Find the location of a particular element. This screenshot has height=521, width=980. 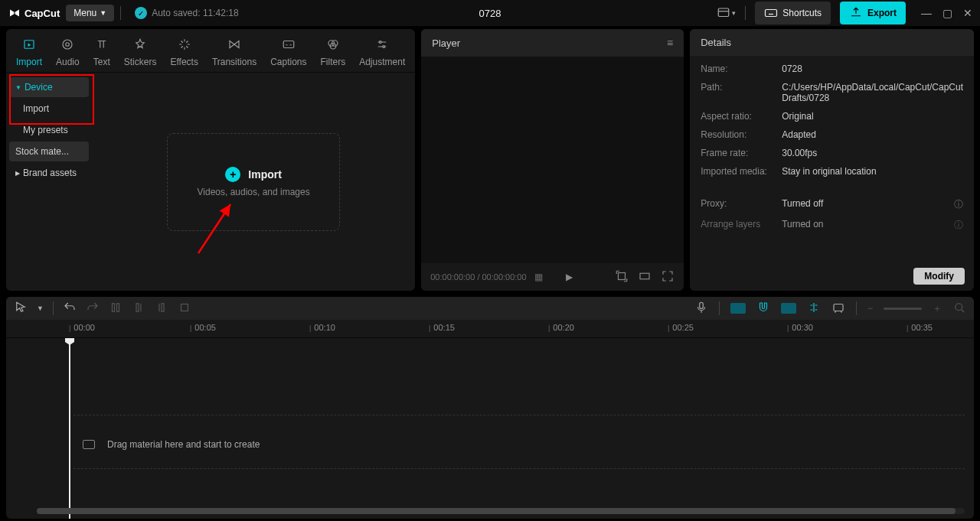

sidebar-item-device: ▼Device is located at coordinates (49, 87).